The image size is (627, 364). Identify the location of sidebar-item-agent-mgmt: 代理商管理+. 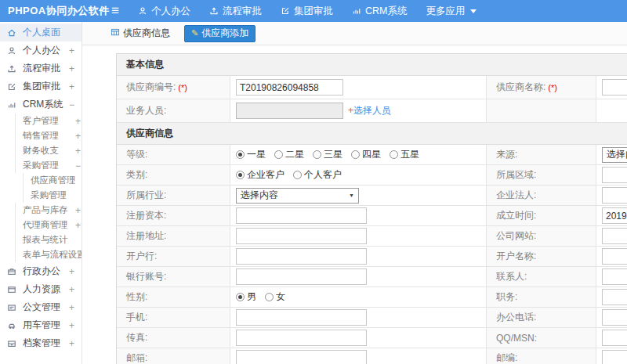
(49, 225).